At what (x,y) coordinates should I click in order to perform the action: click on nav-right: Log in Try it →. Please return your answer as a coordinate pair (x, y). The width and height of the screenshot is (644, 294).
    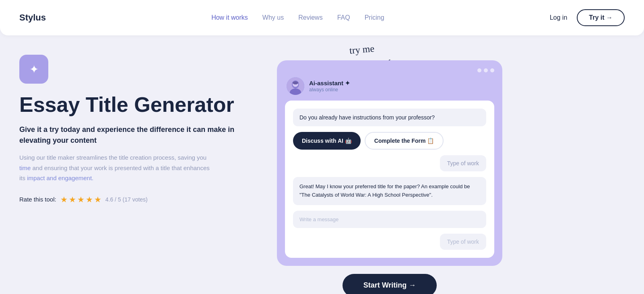
    Looking at the image, I should click on (587, 18).